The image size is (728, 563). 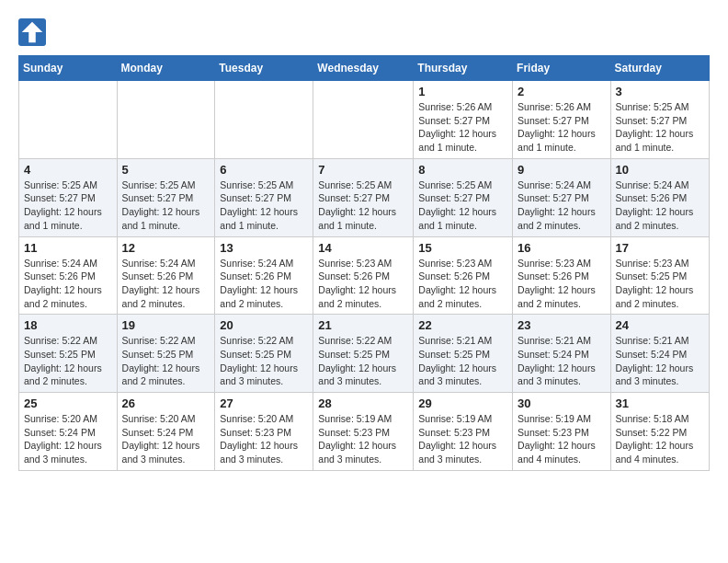 I want to click on calendar-cell: 8Sunrise: 5:25 AM Sunset: 5:27 PM Daylig…, so click(x=463, y=197).